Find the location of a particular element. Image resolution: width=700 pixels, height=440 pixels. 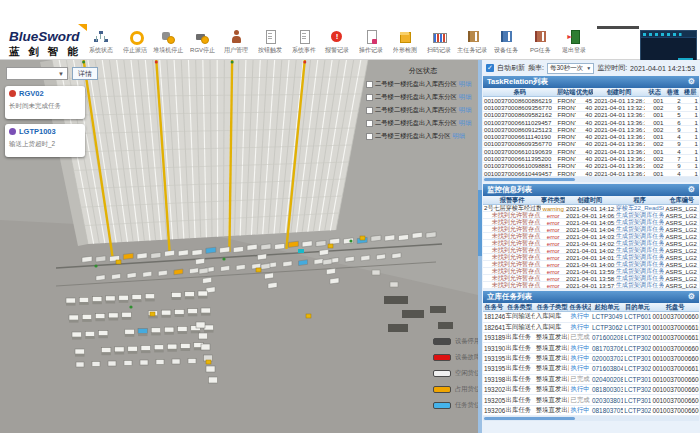

detail-button: 详情 is located at coordinates (85, 74).